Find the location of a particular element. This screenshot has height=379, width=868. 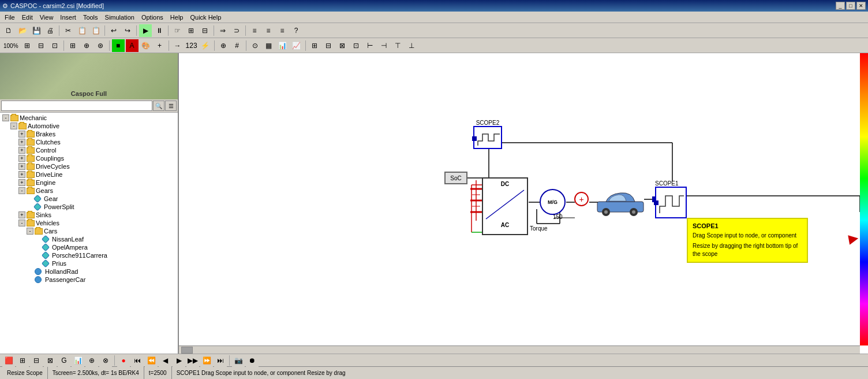

tree-node-mechanic: - Mechanic is located at coordinates (89, 118).